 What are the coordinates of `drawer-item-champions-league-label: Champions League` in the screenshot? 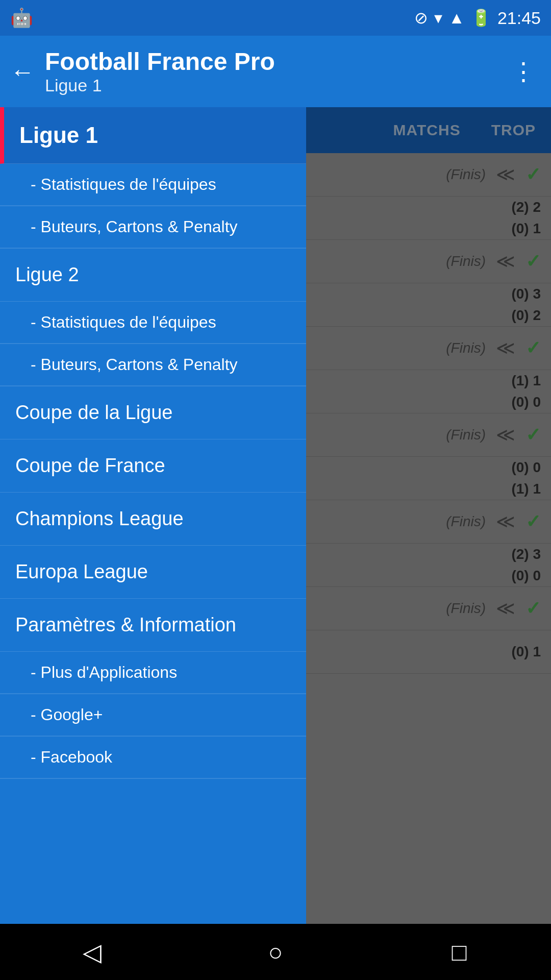 It's located at (99, 519).